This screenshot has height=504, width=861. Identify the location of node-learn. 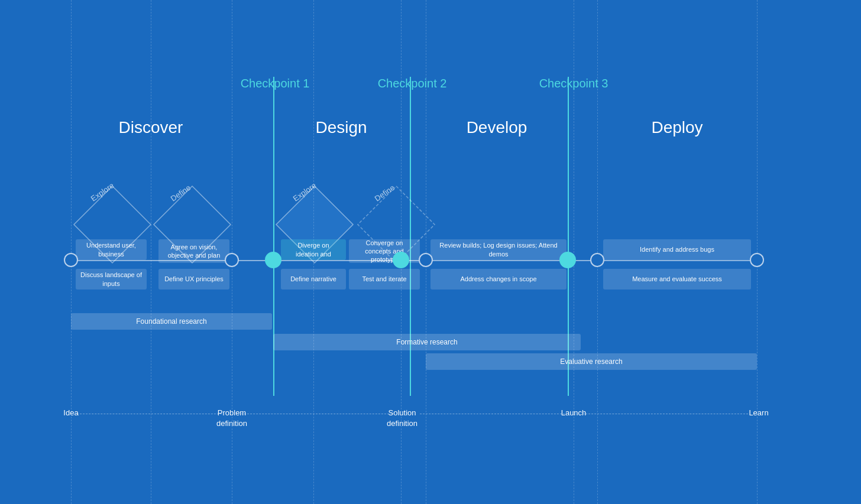
(757, 260).